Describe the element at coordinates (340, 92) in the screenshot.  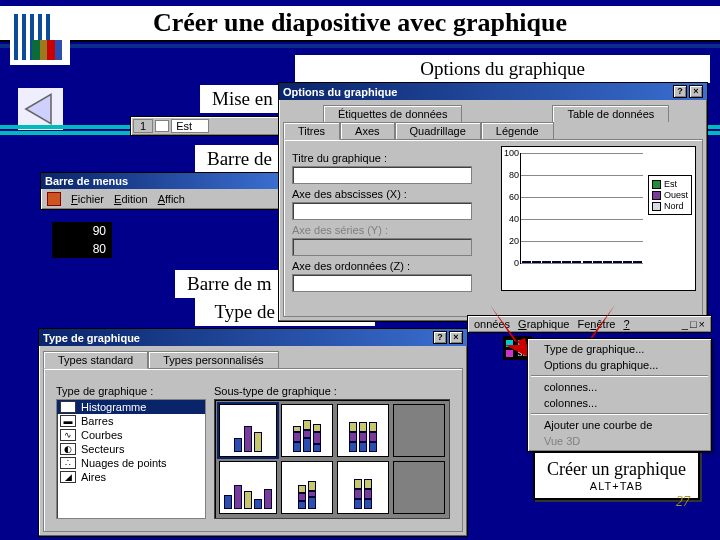
I see `options-dialog-title: Options du graphique` at that location.